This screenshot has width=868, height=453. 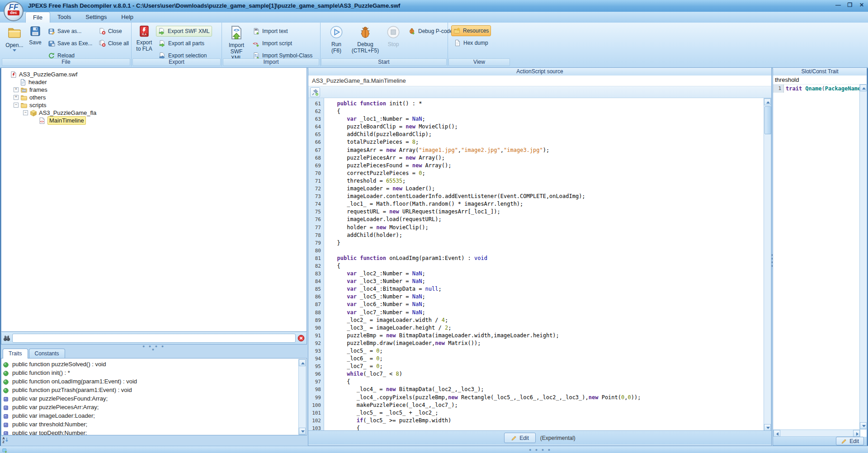 What do you see at coordinates (536, 135) in the screenshot?
I see `code-line: 65addChild(puzzleBoardClip);` at bounding box center [536, 135].